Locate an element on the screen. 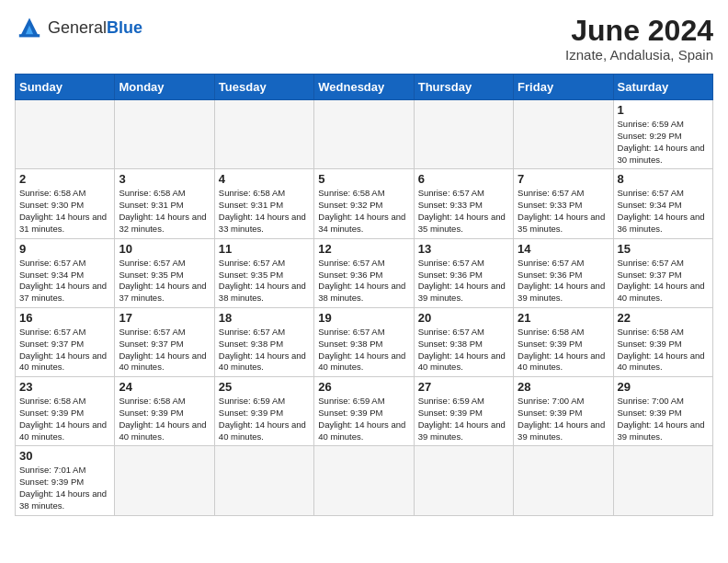 This screenshot has width=728, height=563. calendar-day-cell: 25Sunrise: 6:59 AM Sunset: 9:39 PM Dayli… is located at coordinates (264, 412).